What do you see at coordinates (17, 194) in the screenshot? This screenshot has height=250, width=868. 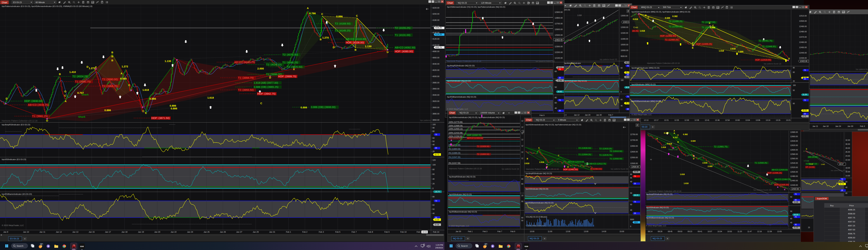 I see `svg-text: hpcRSIBammIndicator (ES 03-23)` at bounding box center [17, 194].